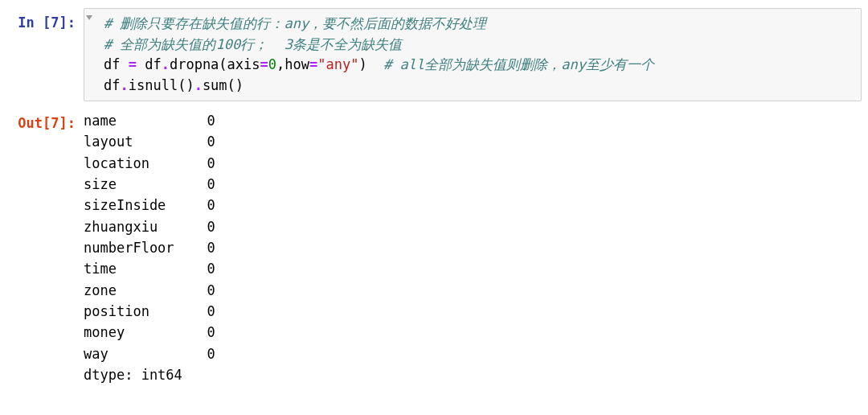 The width and height of the screenshot is (868, 415). Describe the element at coordinates (252, 44) in the screenshot. I see `code-comment-2: # 全部为缺失值的100行； 3条是不全为缺失值` at that location.